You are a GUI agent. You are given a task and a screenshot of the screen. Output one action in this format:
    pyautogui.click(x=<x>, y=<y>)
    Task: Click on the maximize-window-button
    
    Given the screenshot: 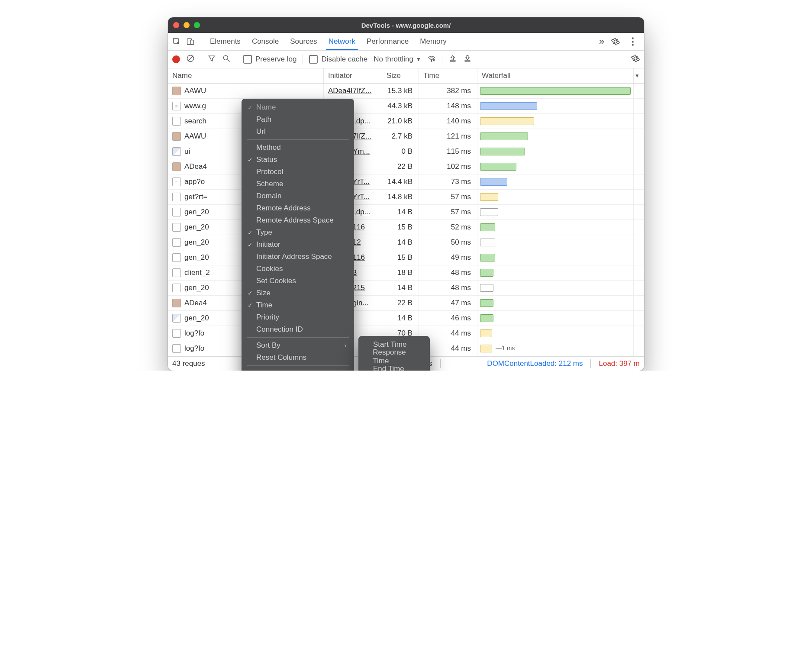 What is the action you would take?
    pyautogui.click(x=197, y=25)
    